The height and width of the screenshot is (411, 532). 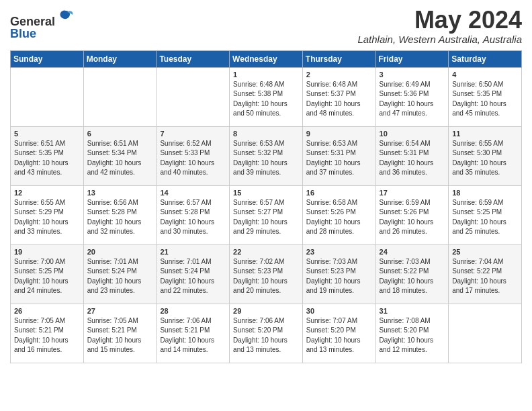 I want to click on calendar-cell: 24Sunrise: 7:03 AMSunset: 5:22 PMDayligh…, so click(x=412, y=274).